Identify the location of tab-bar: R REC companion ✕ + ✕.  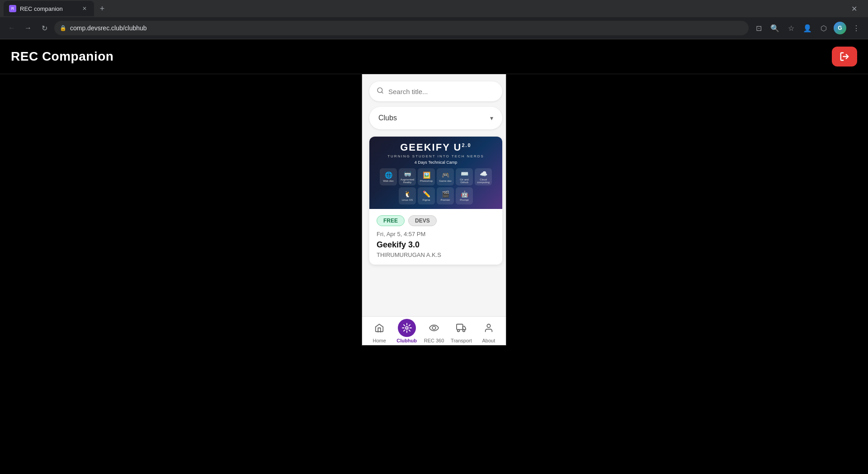
(434, 9).